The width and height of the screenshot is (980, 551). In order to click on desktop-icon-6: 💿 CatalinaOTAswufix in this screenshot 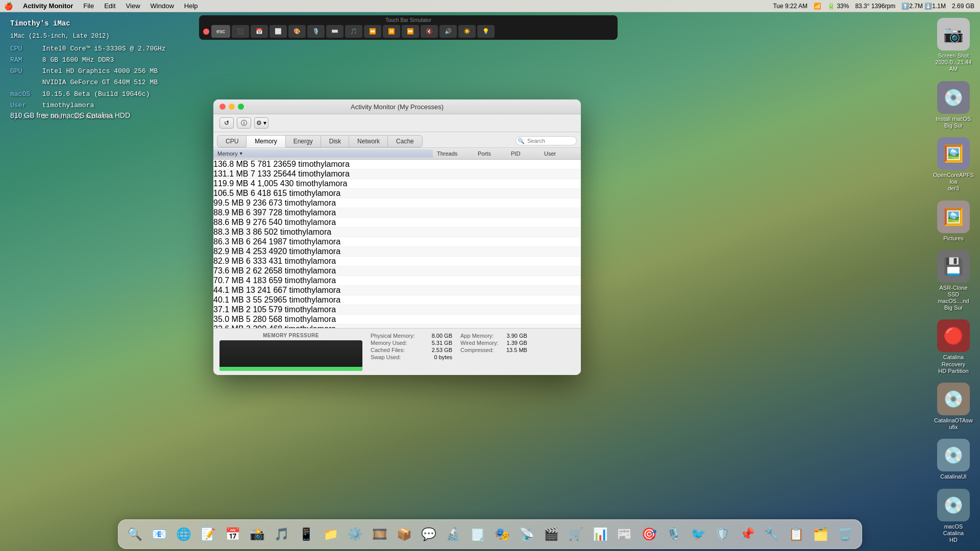, I will do `click(953, 407)`.